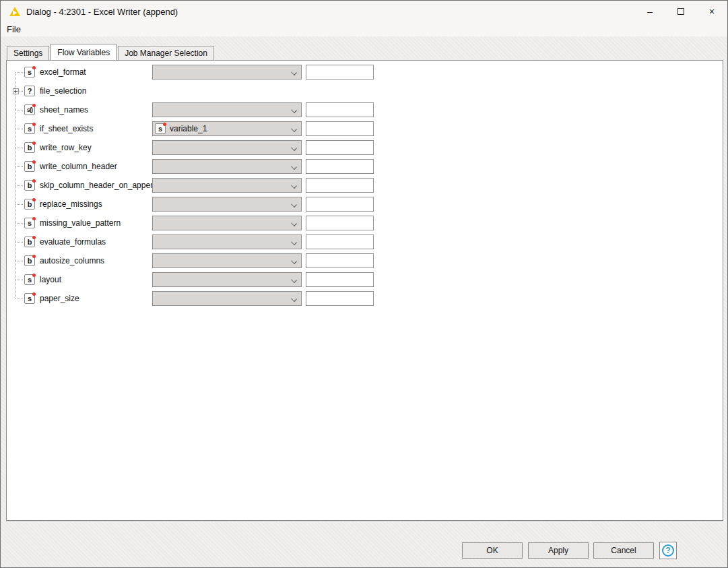 The image size is (728, 568). I want to click on string-variable-icon: s, so click(160, 129).